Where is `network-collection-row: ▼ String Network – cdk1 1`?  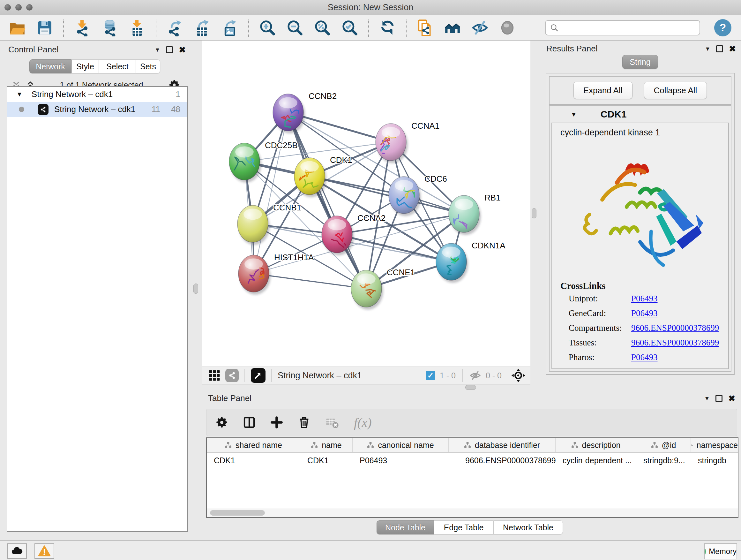
network-collection-row: ▼ String Network – cdk1 1 is located at coordinates (97, 95).